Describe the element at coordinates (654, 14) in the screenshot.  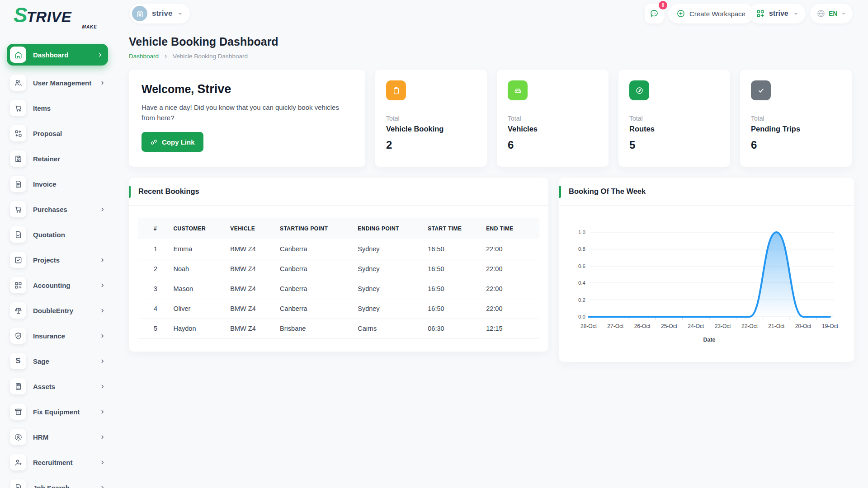
I see `messages-button: 0` at that location.